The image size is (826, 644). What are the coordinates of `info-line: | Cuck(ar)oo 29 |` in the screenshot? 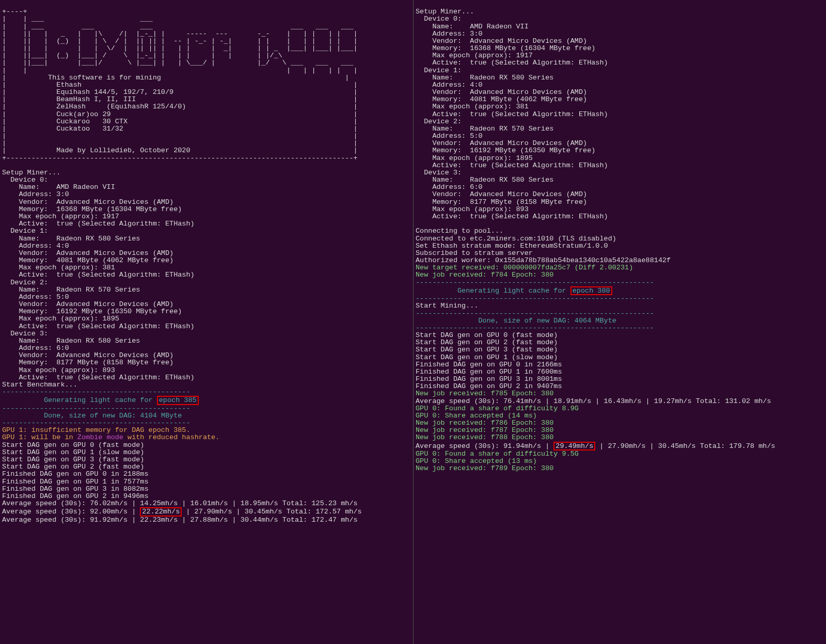 It's located at (180, 115).